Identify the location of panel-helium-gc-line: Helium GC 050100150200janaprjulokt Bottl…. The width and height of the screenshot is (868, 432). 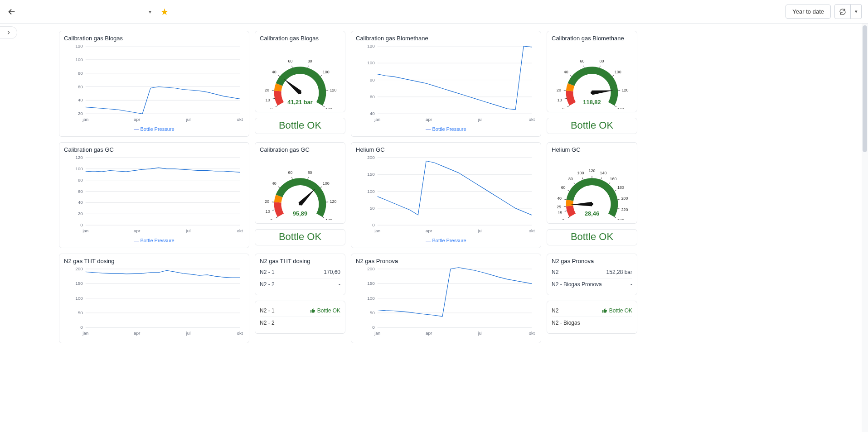
(446, 195).